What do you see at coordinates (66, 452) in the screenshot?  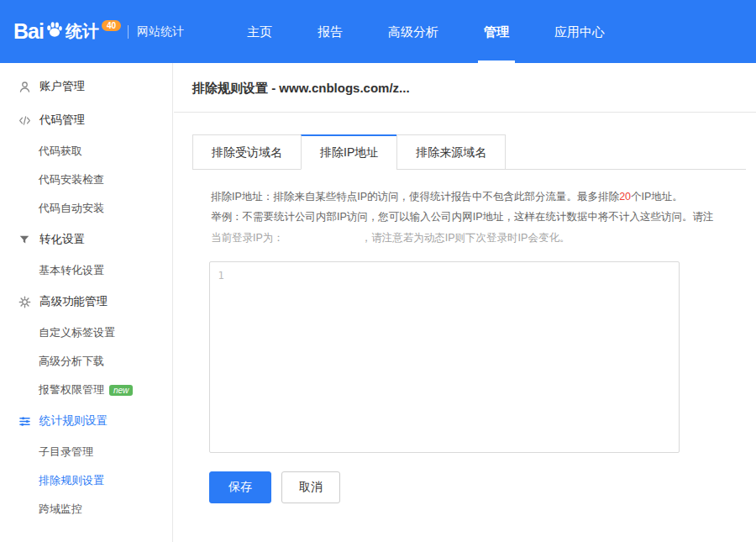 I see `sidebar-item-label: 子目录管理` at bounding box center [66, 452].